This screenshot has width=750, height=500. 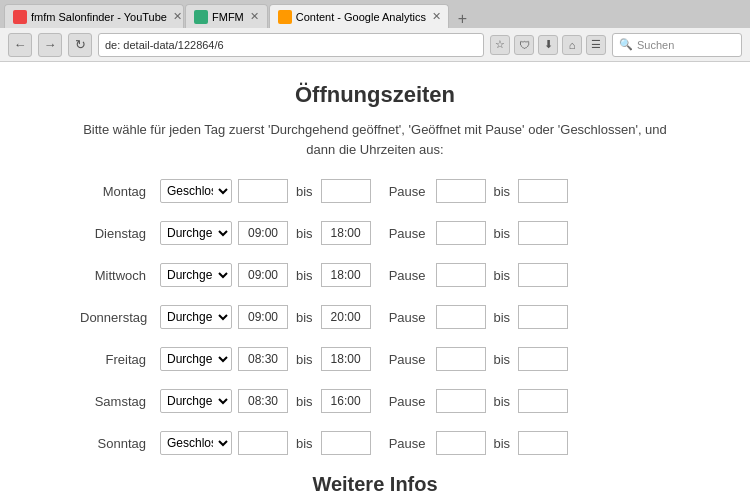 I want to click on pause1-input-samstag, so click(x=461, y=401).